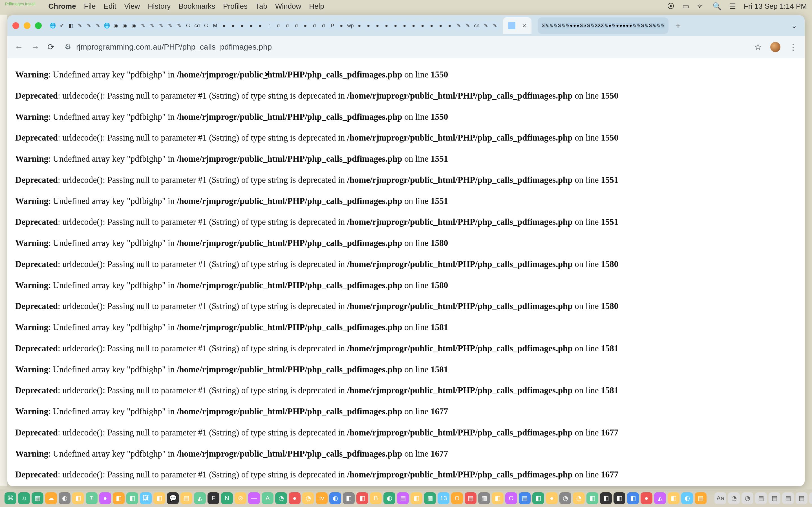 This screenshot has width=812, height=507. Describe the element at coordinates (62, 6) in the screenshot. I see `app-name: Chrome` at that location.